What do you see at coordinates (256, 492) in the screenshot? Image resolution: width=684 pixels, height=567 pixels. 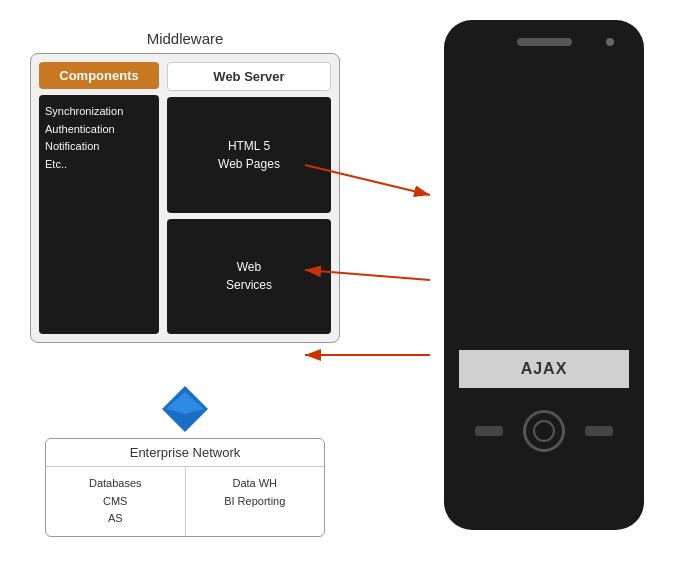 I see `enterprise-right-text: Data WH BI Reporting` at bounding box center [256, 492].